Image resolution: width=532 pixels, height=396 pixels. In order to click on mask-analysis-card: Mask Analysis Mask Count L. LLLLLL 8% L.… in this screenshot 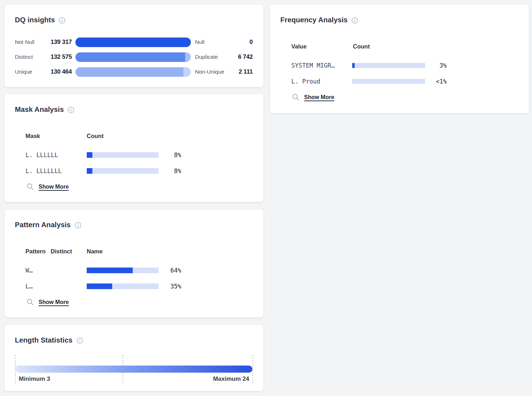, I will do `click(134, 148)`.